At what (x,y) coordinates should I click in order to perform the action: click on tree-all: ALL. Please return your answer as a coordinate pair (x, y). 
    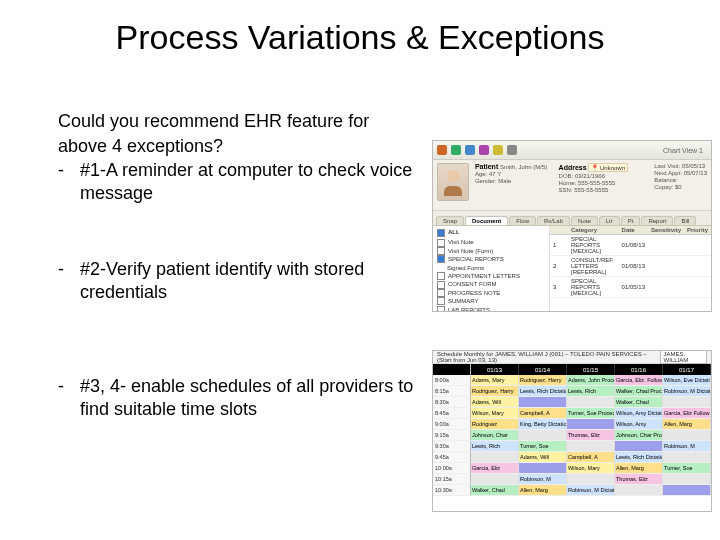
    Looking at the image, I should click on (454, 232).